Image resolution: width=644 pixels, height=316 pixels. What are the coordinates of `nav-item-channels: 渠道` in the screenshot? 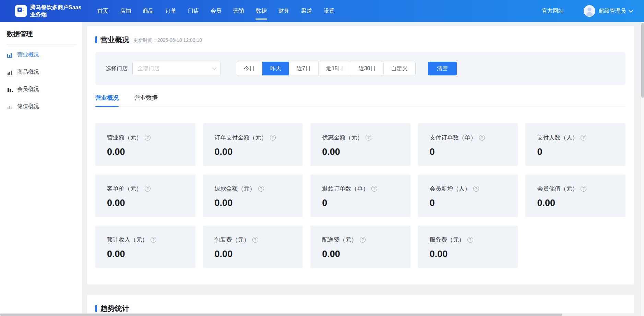 It's located at (307, 11).